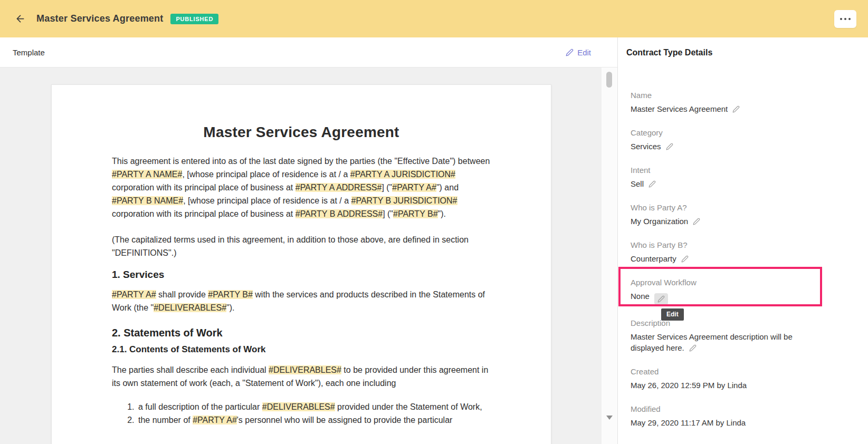 This screenshot has height=444, width=868. Describe the element at coordinates (301, 301) in the screenshot. I see `document-paragraph: #PARTY A# shall provide #PARTY B# with t…` at that location.